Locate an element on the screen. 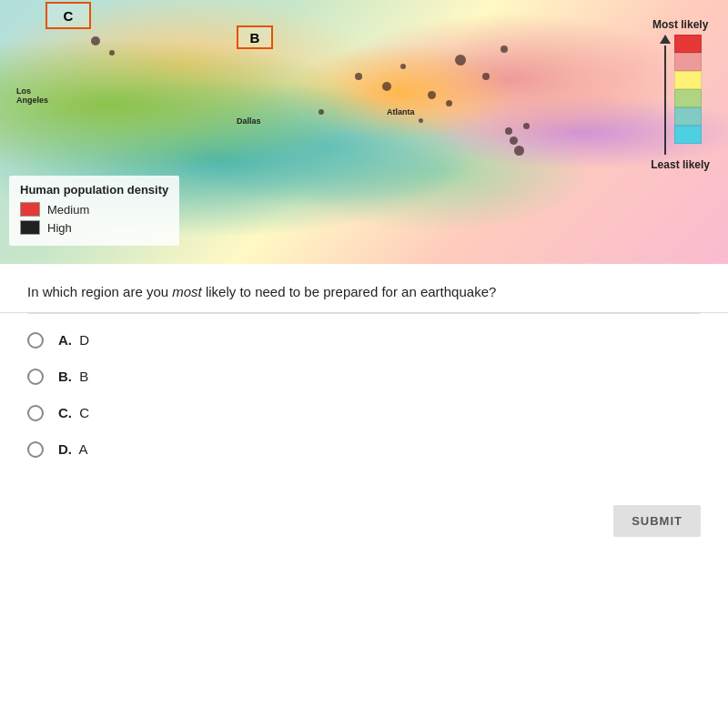  option-d-value: A is located at coordinates (84, 450).